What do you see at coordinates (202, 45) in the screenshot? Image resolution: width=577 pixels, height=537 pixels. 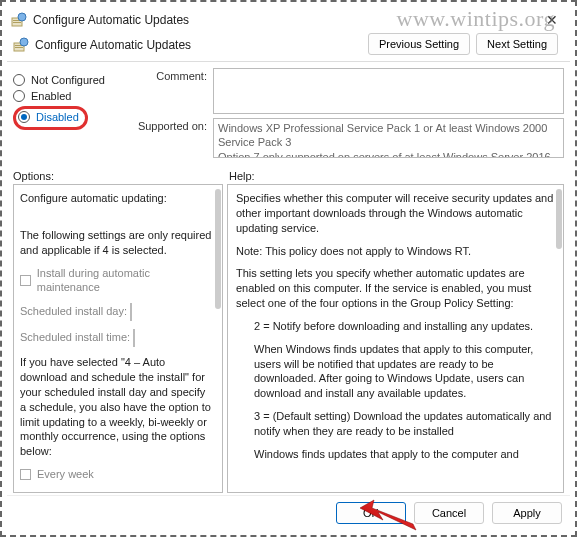 I see `policy-name: Configure Automatic Updates` at bounding box center [202, 45].